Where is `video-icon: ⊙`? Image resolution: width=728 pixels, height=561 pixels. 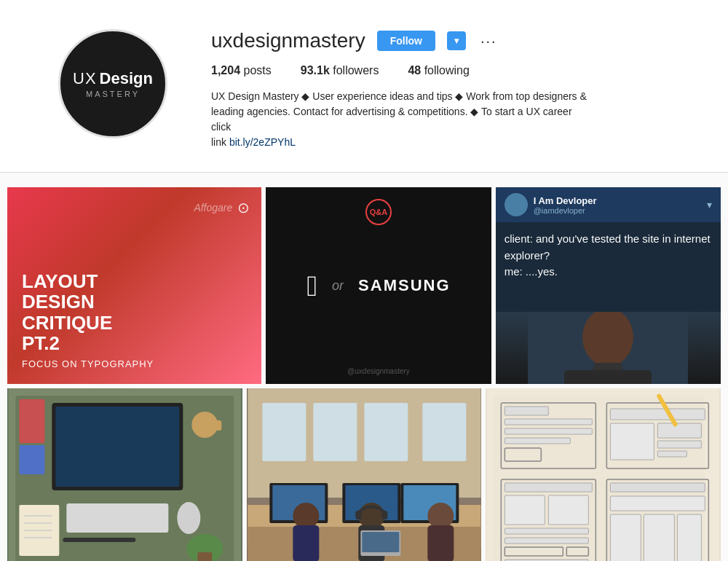
video-icon: ⊙ is located at coordinates (243, 208).